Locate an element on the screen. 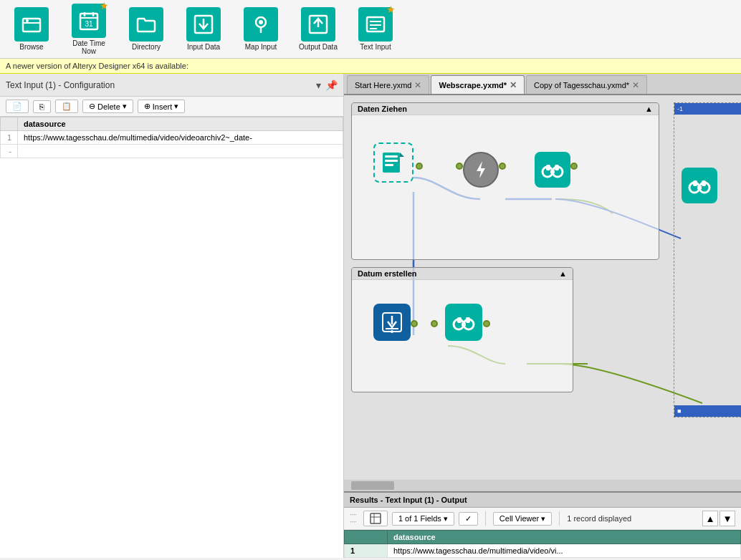 The image size is (741, 560). results-header: Results - Text Input (1) - Output is located at coordinates (542, 500).